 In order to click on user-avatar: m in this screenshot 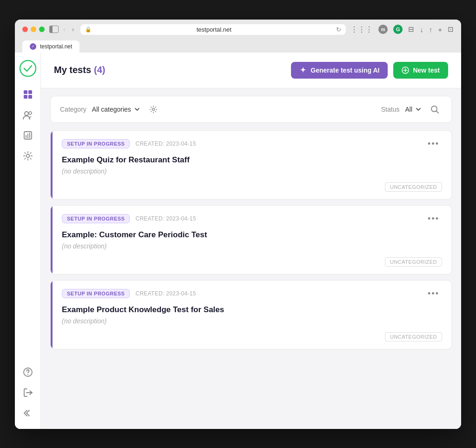, I will do `click(383, 29)`.